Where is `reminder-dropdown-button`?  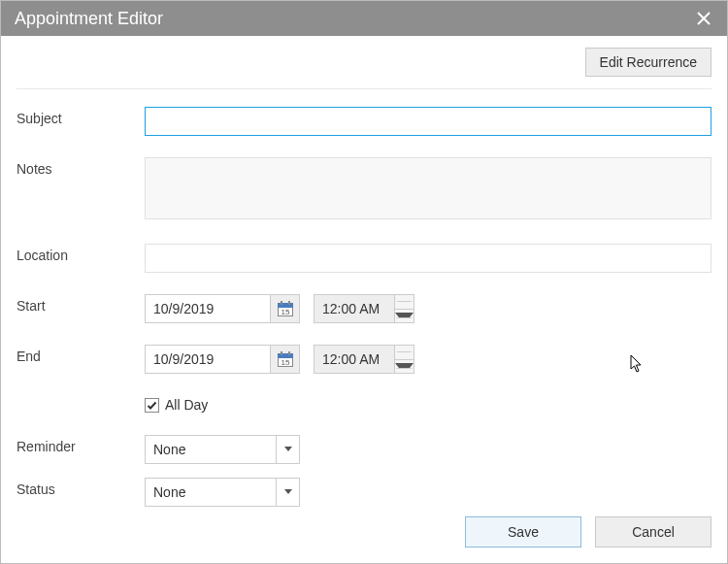 reminder-dropdown-button is located at coordinates (287, 449).